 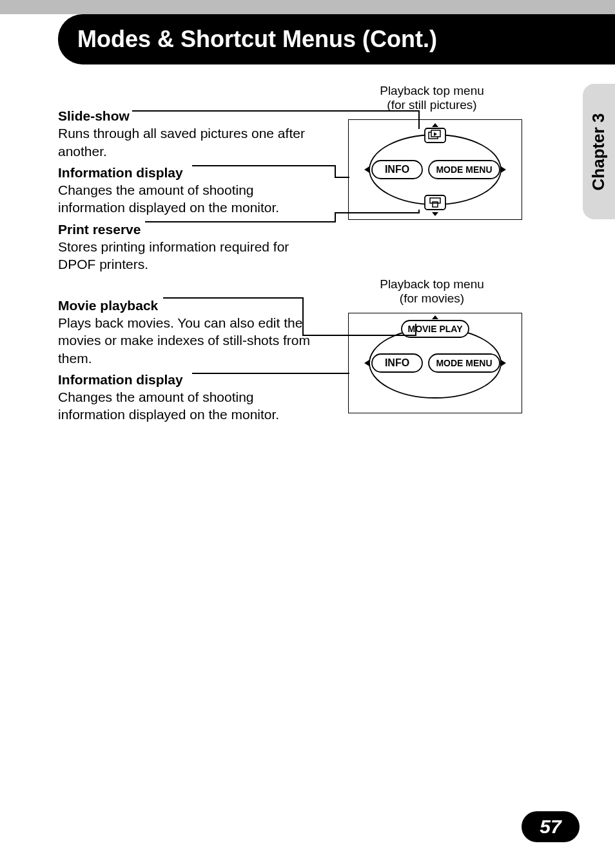 What do you see at coordinates (308, 7) in the screenshot?
I see `top-gray-bar` at bounding box center [308, 7].